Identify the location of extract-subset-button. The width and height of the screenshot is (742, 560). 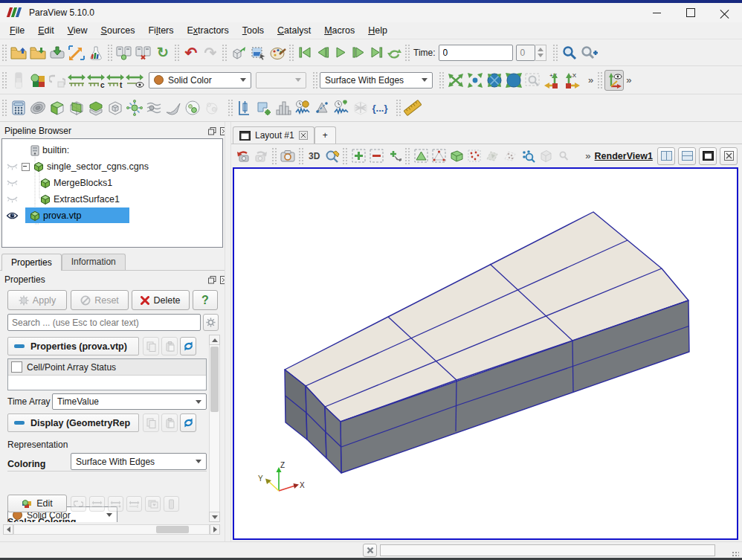
(115, 108).